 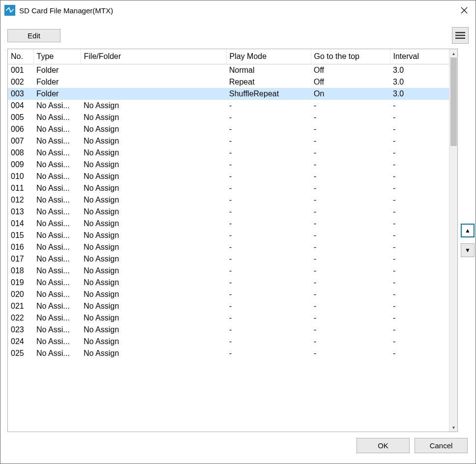 What do you see at coordinates (419, 57) in the screenshot?
I see `col-header-interval: Interval` at bounding box center [419, 57].